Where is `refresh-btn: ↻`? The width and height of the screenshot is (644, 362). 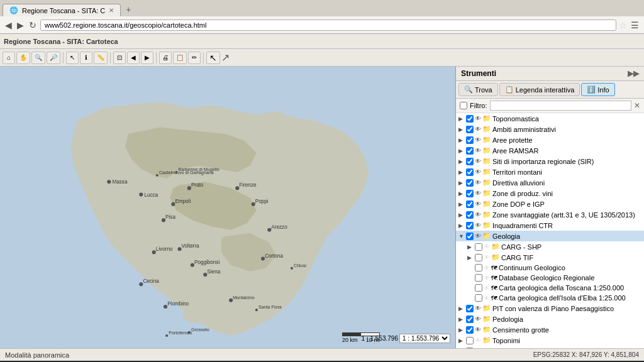
refresh-btn: ↻ is located at coordinates (33, 25).